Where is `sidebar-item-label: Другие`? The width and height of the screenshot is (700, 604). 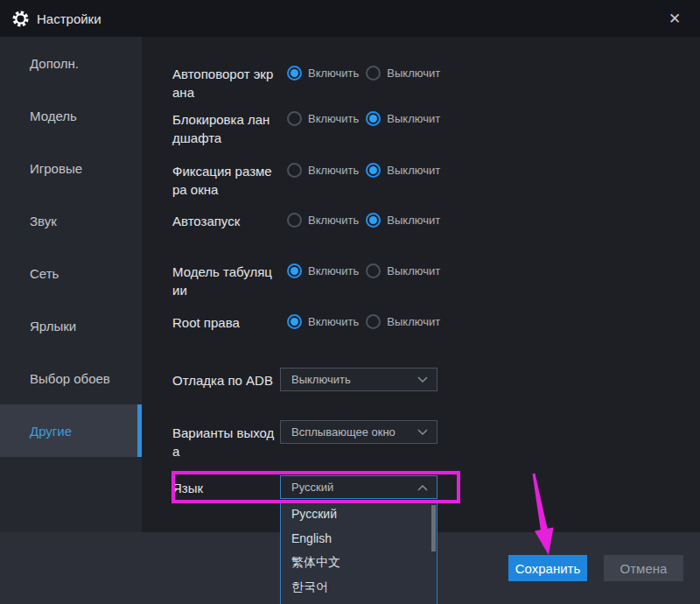
sidebar-item-label: Другие is located at coordinates (51, 431).